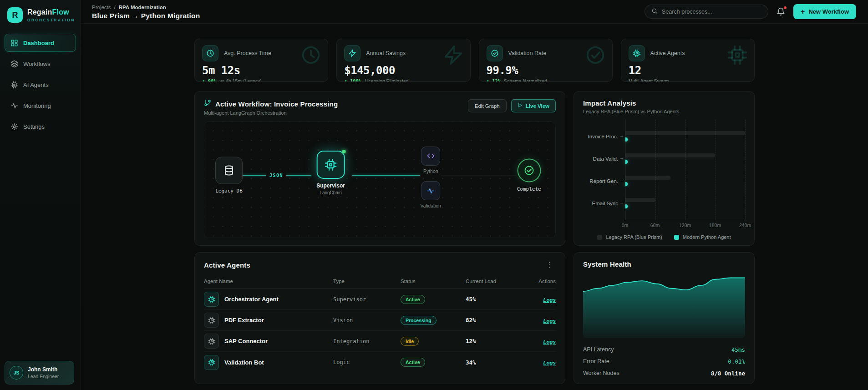 This screenshot has width=868, height=390. What do you see at coordinates (493, 341) in the screenshot?
I see `agent-load: 12%` at bounding box center [493, 341].